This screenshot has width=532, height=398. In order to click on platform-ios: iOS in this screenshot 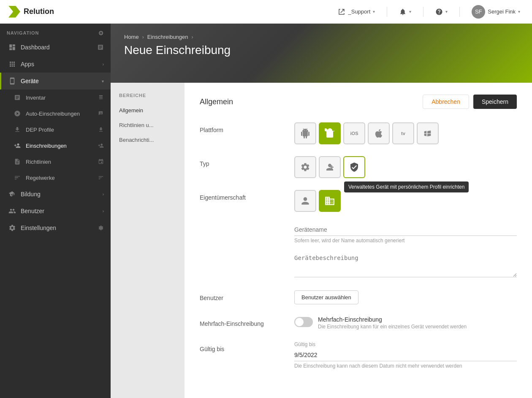, I will do `click(354, 133)`.